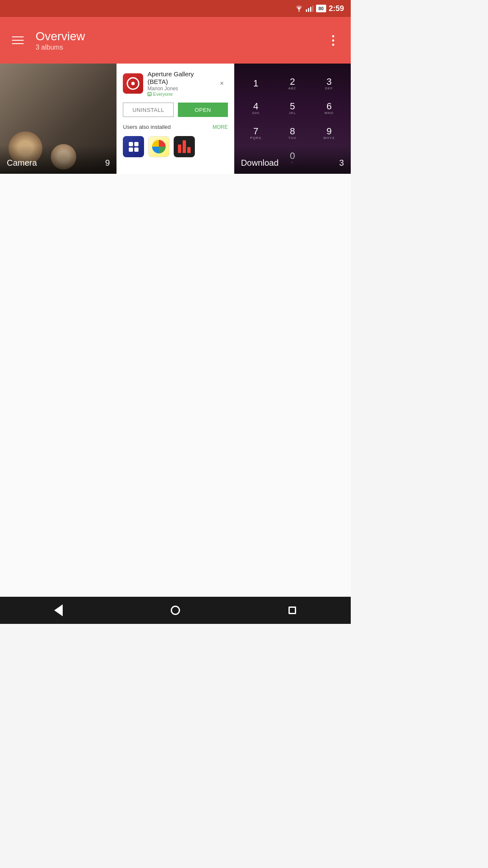  Describe the element at coordinates (133, 83) in the screenshot. I see `app-icon-dot` at that location.